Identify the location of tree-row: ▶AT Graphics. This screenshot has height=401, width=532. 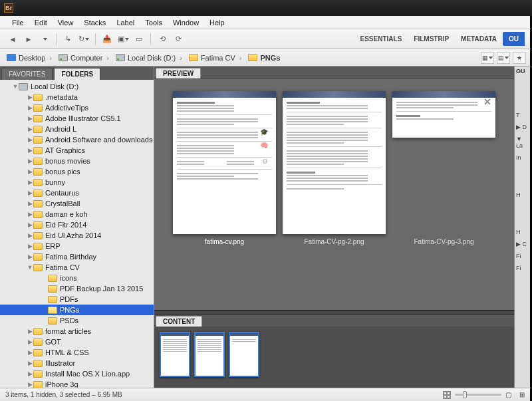
(77, 150).